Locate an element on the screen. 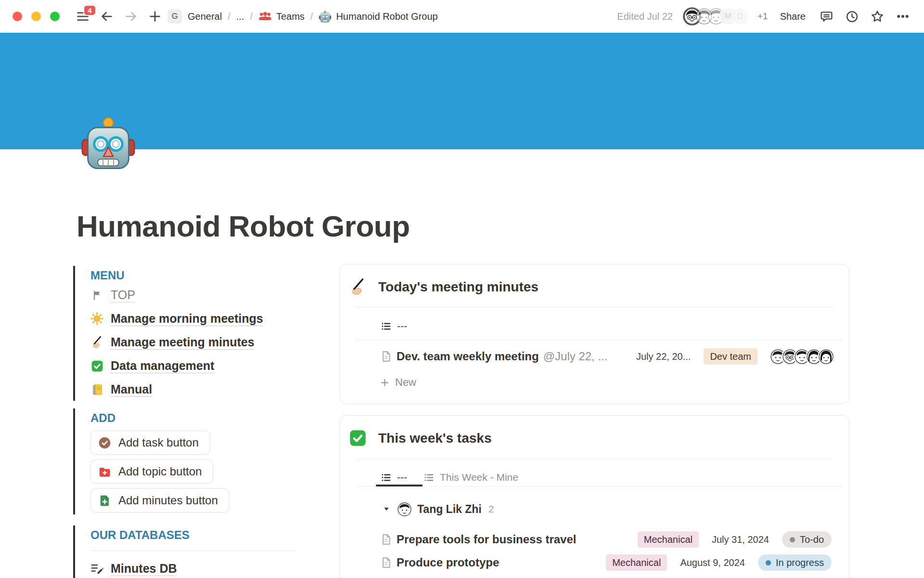 The width and height of the screenshot is (924, 578). minimize-window-button is located at coordinates (36, 16).